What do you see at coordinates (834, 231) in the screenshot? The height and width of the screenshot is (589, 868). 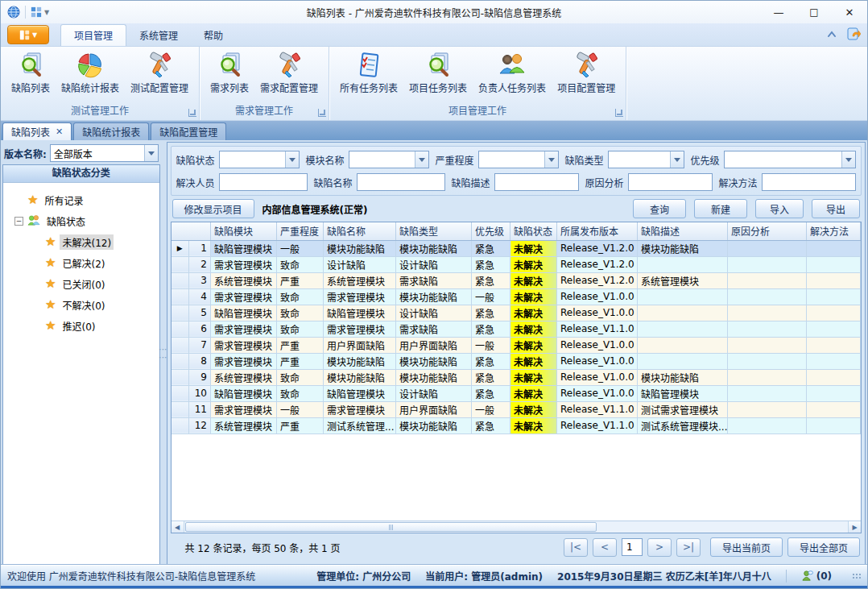 I see `column-header: 解决方法` at bounding box center [834, 231].